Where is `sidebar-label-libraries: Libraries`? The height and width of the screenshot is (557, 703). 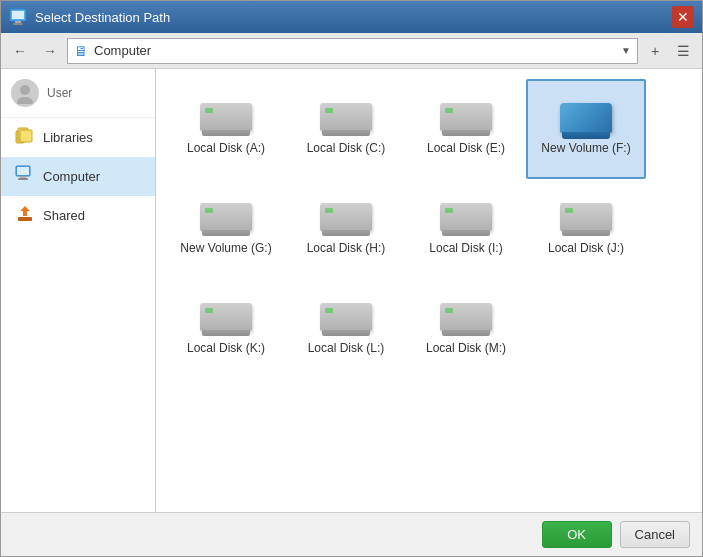
sidebar-label-libraries: Libraries is located at coordinates (68, 138).